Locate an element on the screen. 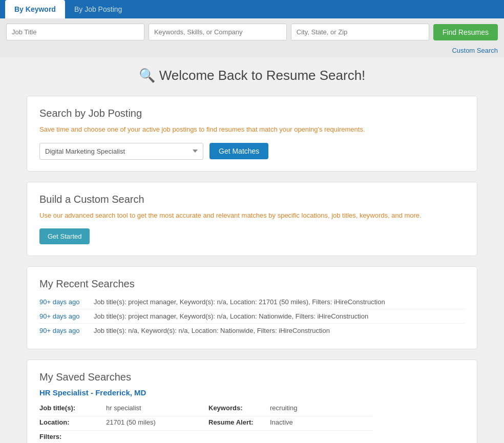 The height and width of the screenshot is (443, 504). job-posting-card-subtitle: Save time and choose one of your active … is located at coordinates (252, 130).